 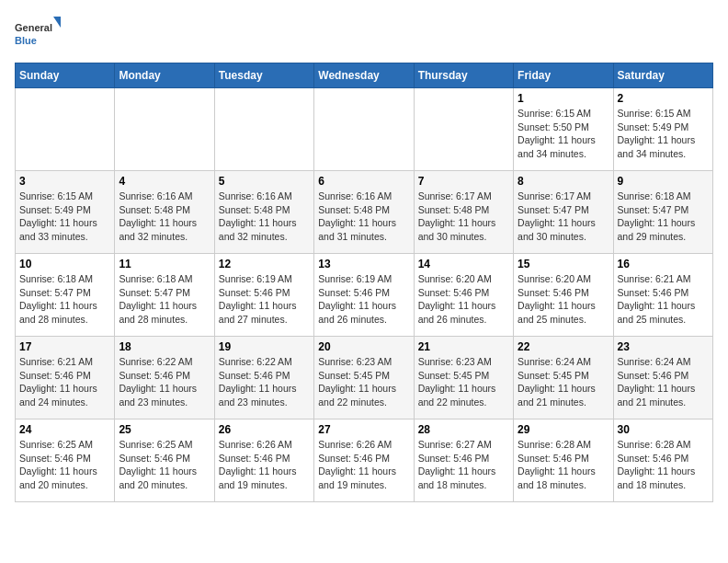 What do you see at coordinates (463, 430) in the screenshot?
I see `day-number: 28` at bounding box center [463, 430].